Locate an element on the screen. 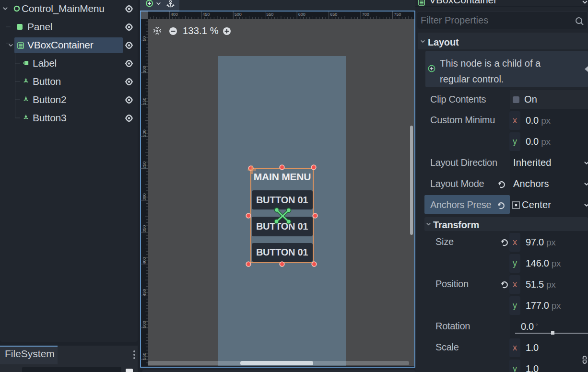  svg-text: 150 is located at coordinates (144, 101).